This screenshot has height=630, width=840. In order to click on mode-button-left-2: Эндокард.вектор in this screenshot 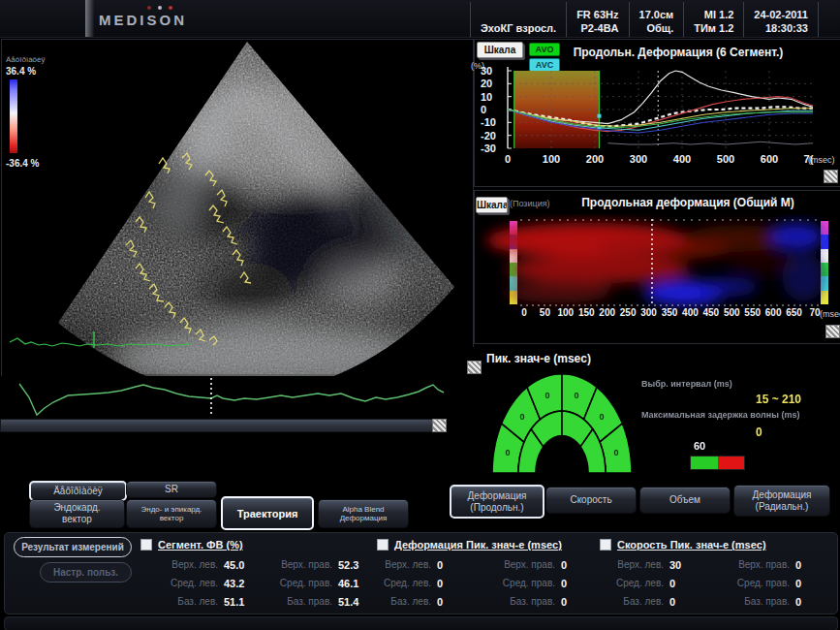, I will do `click(78, 514)`.